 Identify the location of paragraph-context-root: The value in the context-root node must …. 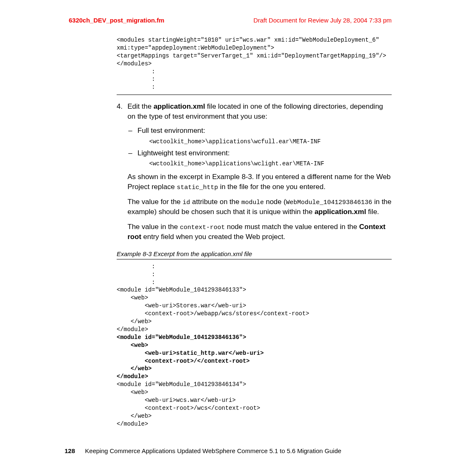
(260, 232).